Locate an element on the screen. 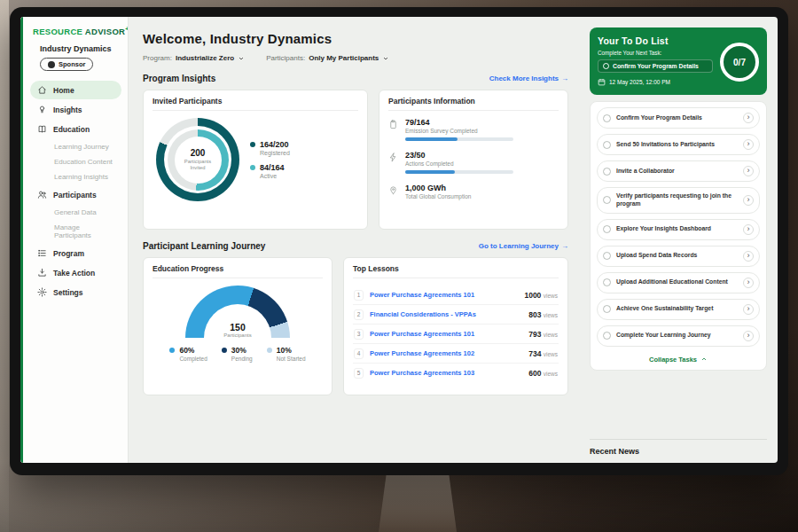 This screenshot has width=798, height=532. sponsor-badge-label: Sponsor is located at coordinates (72, 64).